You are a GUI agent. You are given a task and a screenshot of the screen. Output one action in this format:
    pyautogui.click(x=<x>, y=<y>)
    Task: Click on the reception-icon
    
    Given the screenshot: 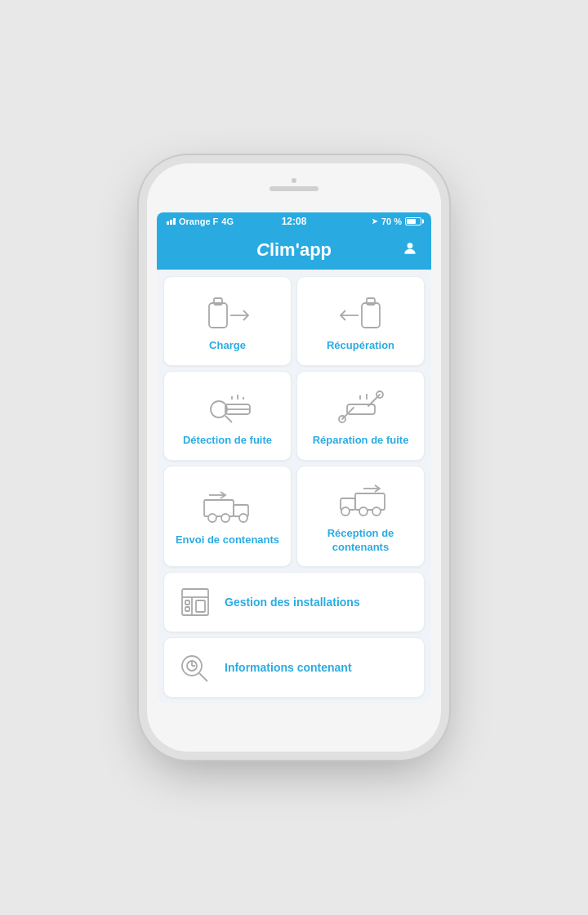 What is the action you would take?
    pyautogui.click(x=361, y=500)
    